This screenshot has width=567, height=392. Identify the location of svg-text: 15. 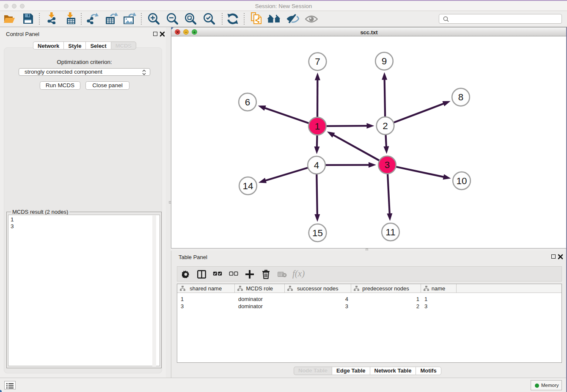
(317, 233).